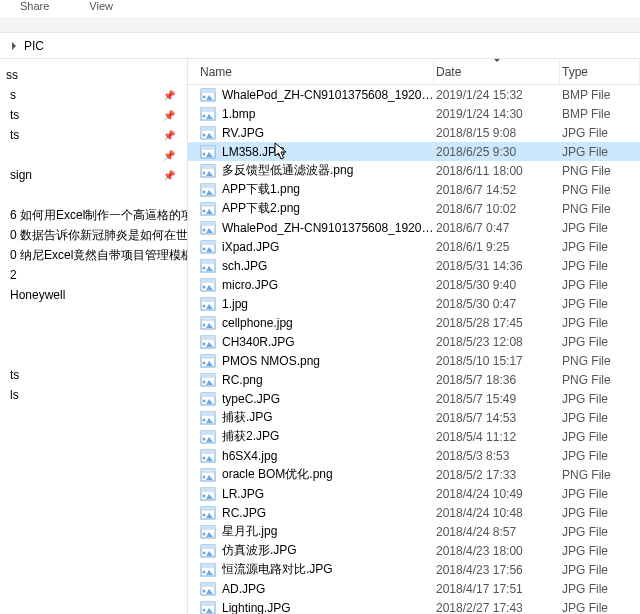  I want to click on file-row: LR.JPG2018/4/24 10:49JPG File, so click(414, 494).